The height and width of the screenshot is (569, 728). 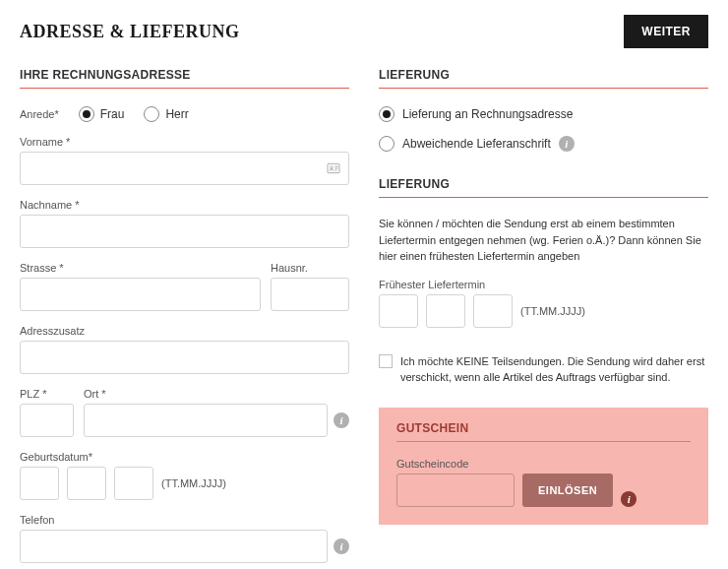 What do you see at coordinates (543, 240) in the screenshot?
I see `delivery-date-hint: Sie können / möchten die Sendung erst ab…` at bounding box center [543, 240].